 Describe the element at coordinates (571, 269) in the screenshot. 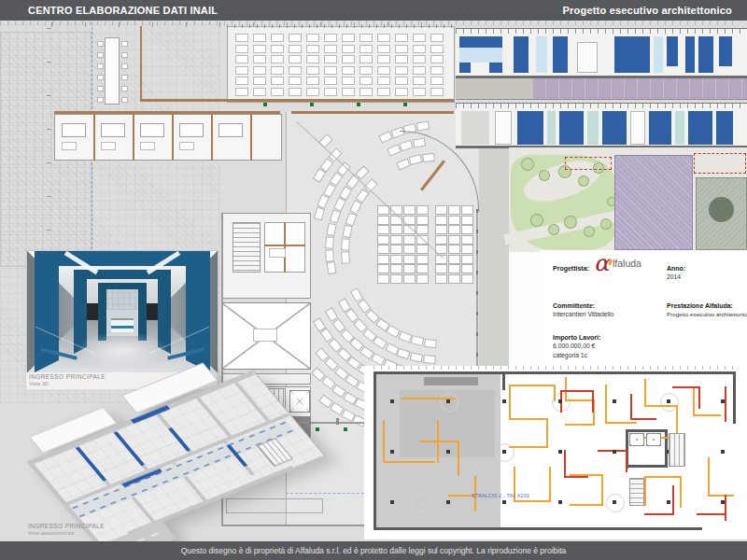

I see `progettista-label: Progettista:` at that location.